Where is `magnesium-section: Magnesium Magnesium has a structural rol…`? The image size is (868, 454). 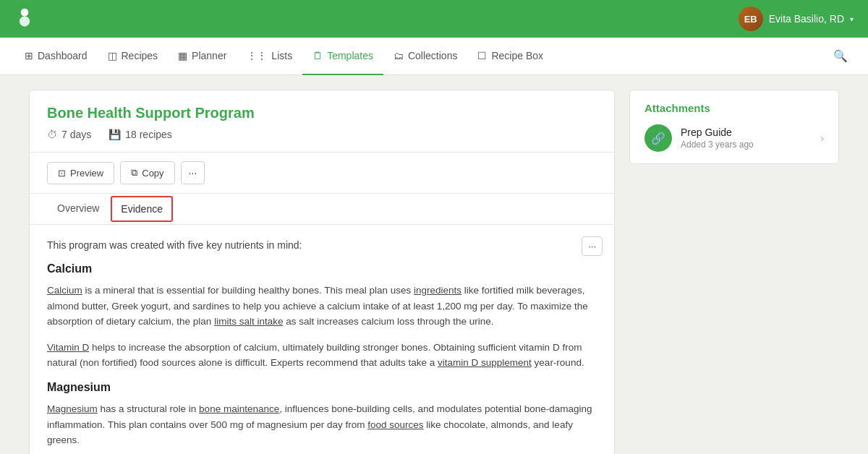 magnesium-section: Magnesium Magnesium has a structural rol… is located at coordinates (322, 415).